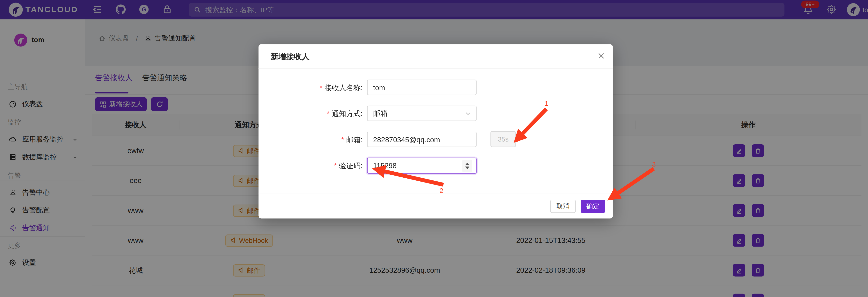  What do you see at coordinates (290, 57) in the screenshot?
I see `modal-title: 新增接收人` at bounding box center [290, 57].